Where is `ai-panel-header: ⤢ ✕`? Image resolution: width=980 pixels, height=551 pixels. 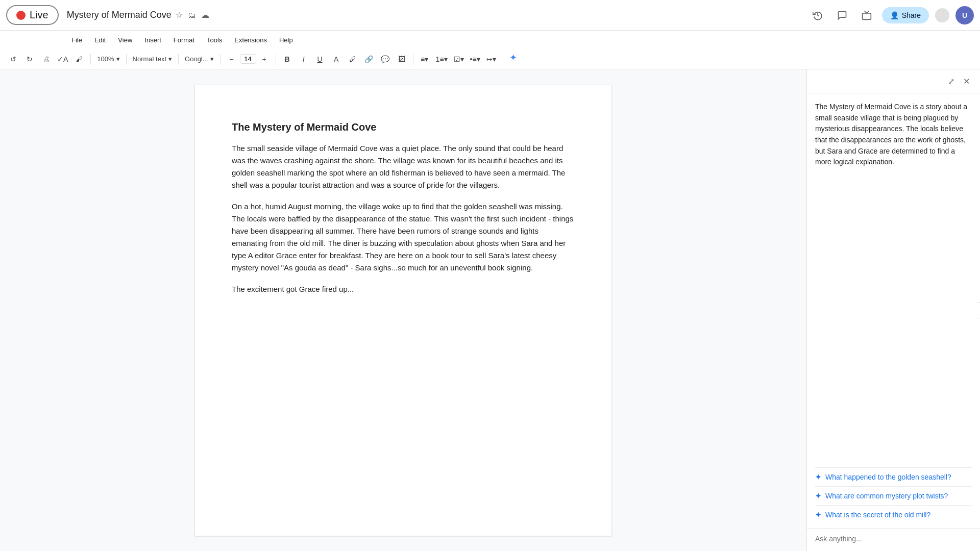 ai-panel-header: ⤢ ✕ is located at coordinates (893, 82).